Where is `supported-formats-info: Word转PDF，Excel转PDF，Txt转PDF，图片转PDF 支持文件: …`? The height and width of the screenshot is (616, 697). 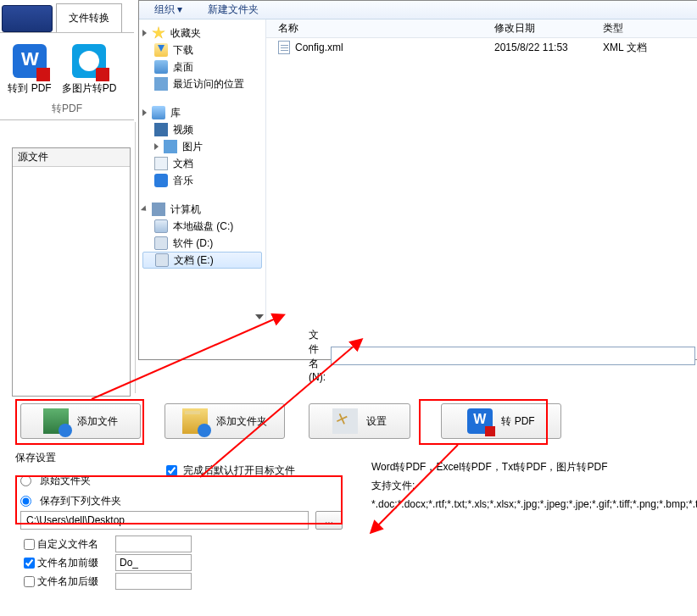
supported-formats-info: Word转PDF，Excel转PDF，Txt转PDF，图片转PDF 支持文件: … is located at coordinates (533, 486).